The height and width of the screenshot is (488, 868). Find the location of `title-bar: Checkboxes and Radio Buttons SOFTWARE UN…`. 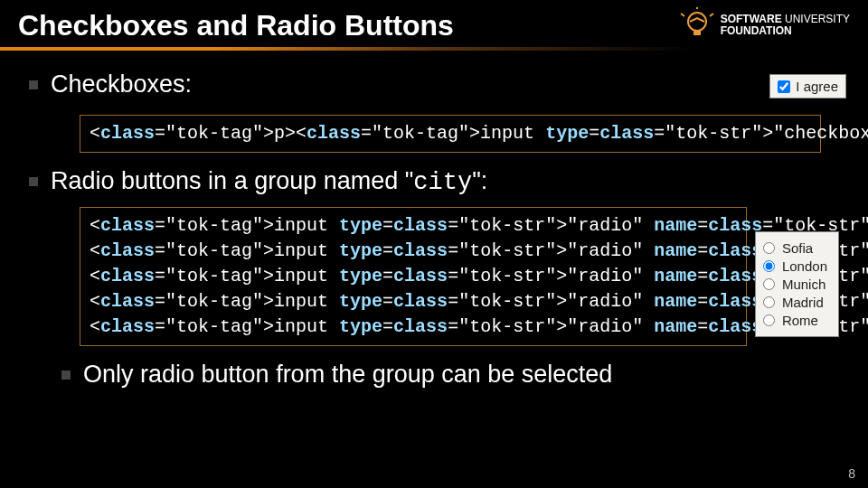

title-bar: Checkboxes and Radio Buttons SOFTWARE UN… is located at coordinates (434, 23).